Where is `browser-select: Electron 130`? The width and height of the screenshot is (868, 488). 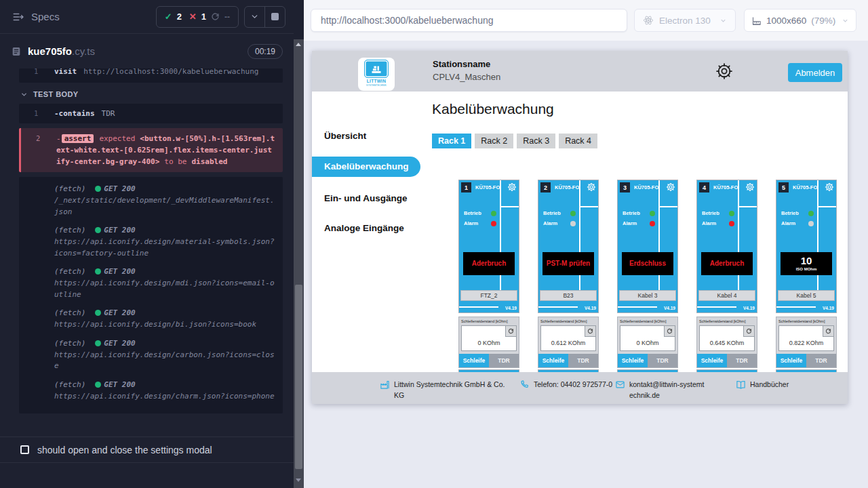
browser-select: Electron 130 is located at coordinates (685, 20).